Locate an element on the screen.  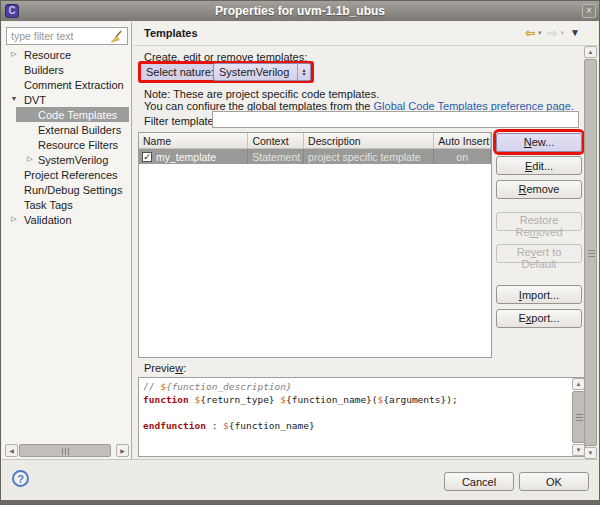
code-line: endfunction : ${function_name} is located at coordinates (356, 426).